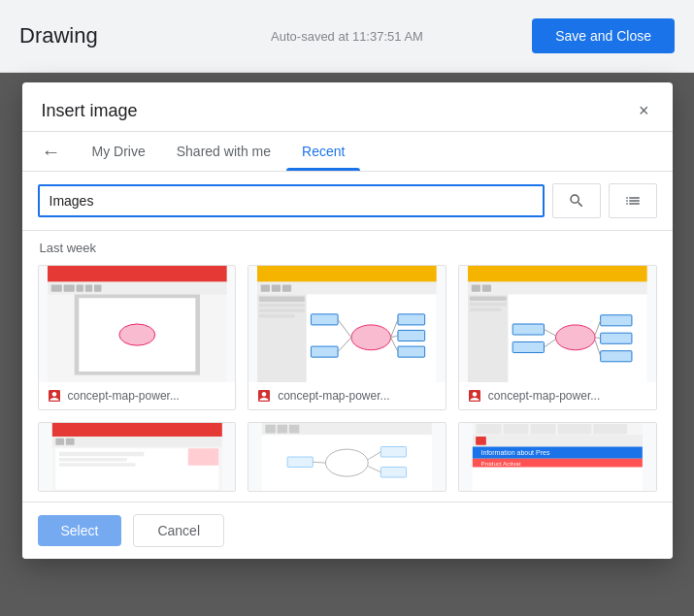 The height and width of the screenshot is (616, 694). What do you see at coordinates (557, 457) in the screenshot?
I see `thumbnail-item: Information about Pres Product Activat` at bounding box center [557, 457].